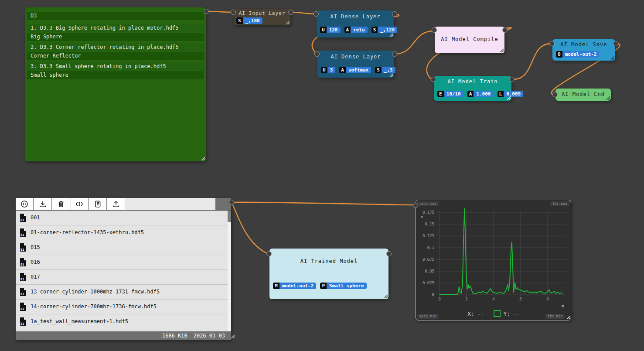  I want to click on node-ai-model-train: AI Model Train E10/10 A1.000 L0.009, so click(473, 88).